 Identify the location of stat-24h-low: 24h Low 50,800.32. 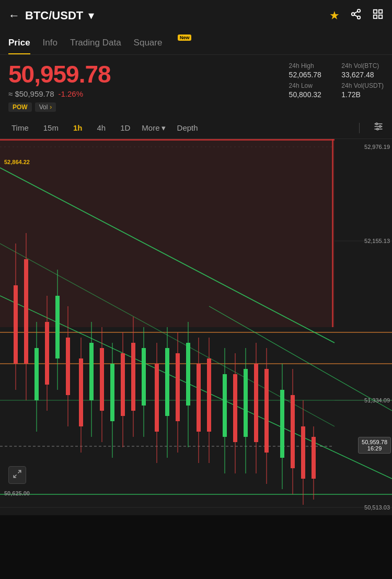
(310, 90).